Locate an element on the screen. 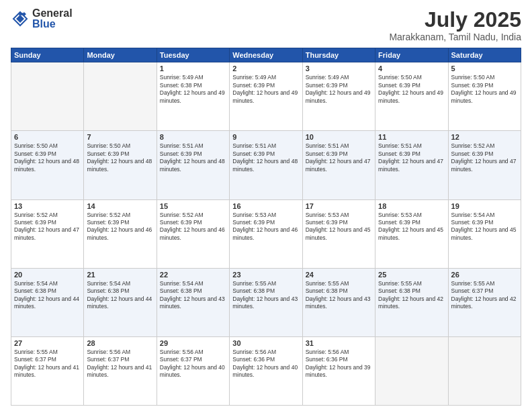 Image resolution: width=532 pixels, height=411 pixels. calendar-day-cell: 25Sunrise: 5:55 AM Sunset: 6:38 PM Dayli… is located at coordinates (412, 302).